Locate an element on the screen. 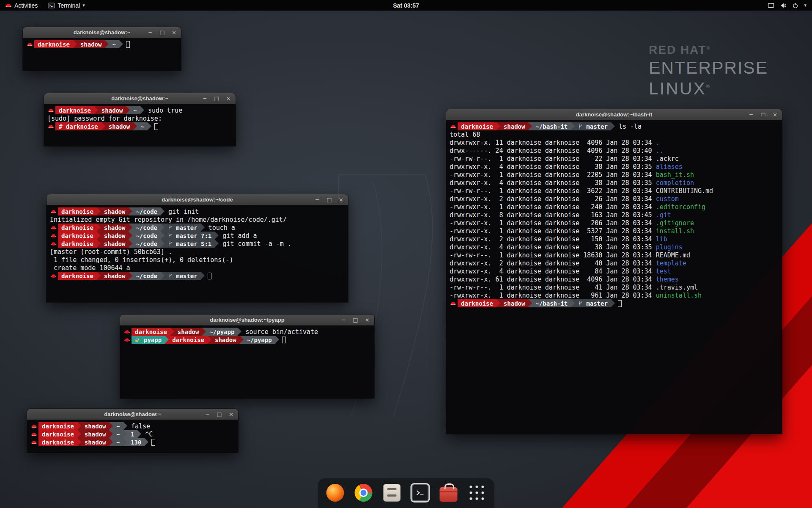  app-menu: Terminal ▾ is located at coordinates (66, 5).